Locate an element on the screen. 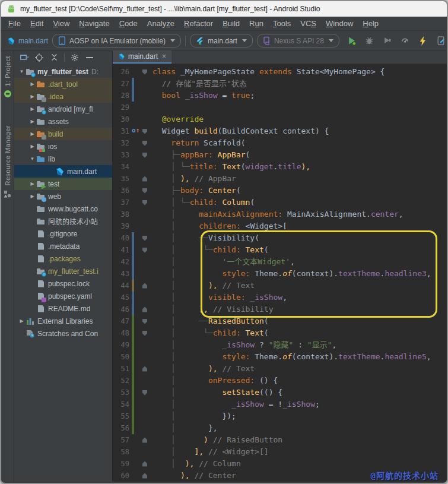  menu-build: Build is located at coordinates (231, 24).